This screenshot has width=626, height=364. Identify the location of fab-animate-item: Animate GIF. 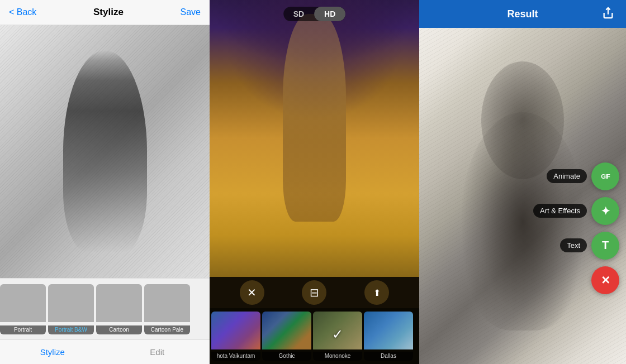
(576, 176).